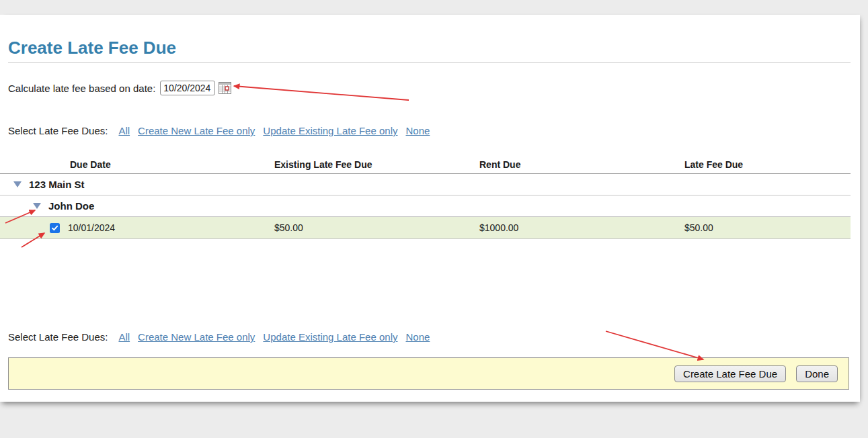 Image resolution: width=868 pixels, height=438 pixels. I want to click on header-rent-due: Rent Due, so click(512, 165).